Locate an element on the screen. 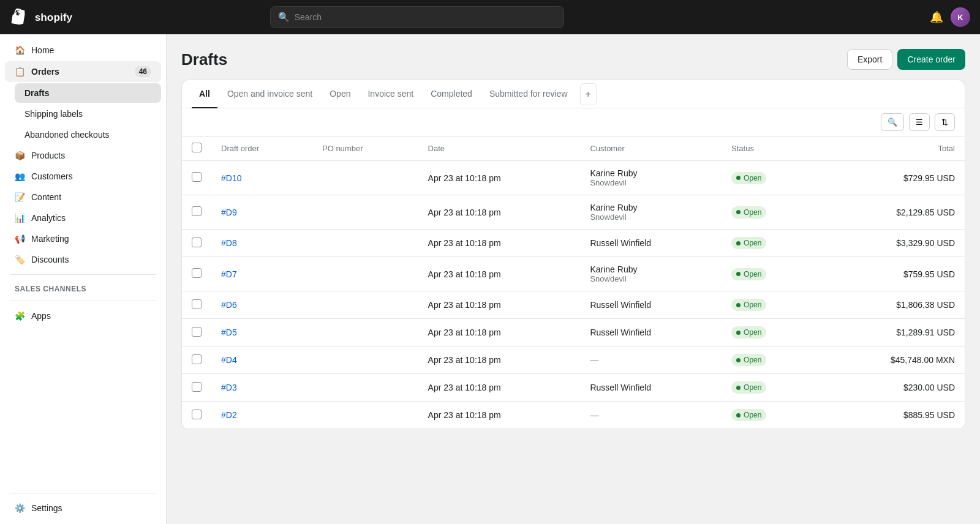 The width and height of the screenshot is (980, 524). tab-submitted-for-review: Submitted for review is located at coordinates (529, 94).